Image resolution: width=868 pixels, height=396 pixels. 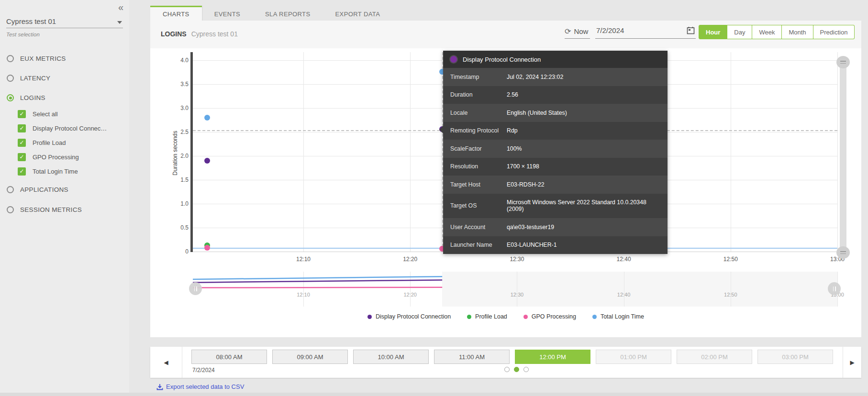 What do you see at coordinates (62, 128) in the screenshot?
I see `metric-checkbox-display-protocol-connec-: ✓Display Protocol Connec…` at bounding box center [62, 128].